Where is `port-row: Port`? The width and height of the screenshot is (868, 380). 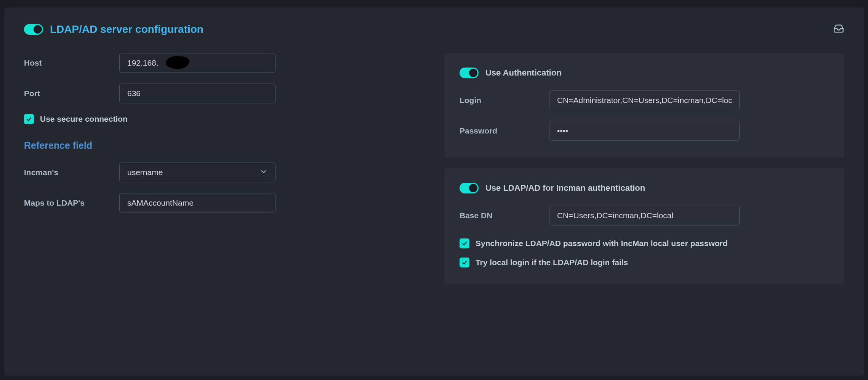 port-row: Port is located at coordinates (221, 93).